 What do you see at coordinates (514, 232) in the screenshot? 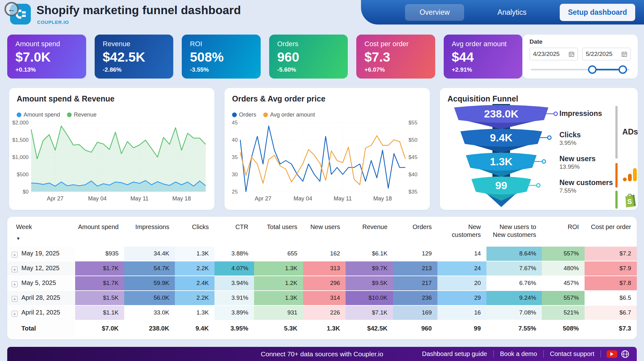
I see `column-header-new-users-to-new-customers: New users to New customers` at bounding box center [514, 232].